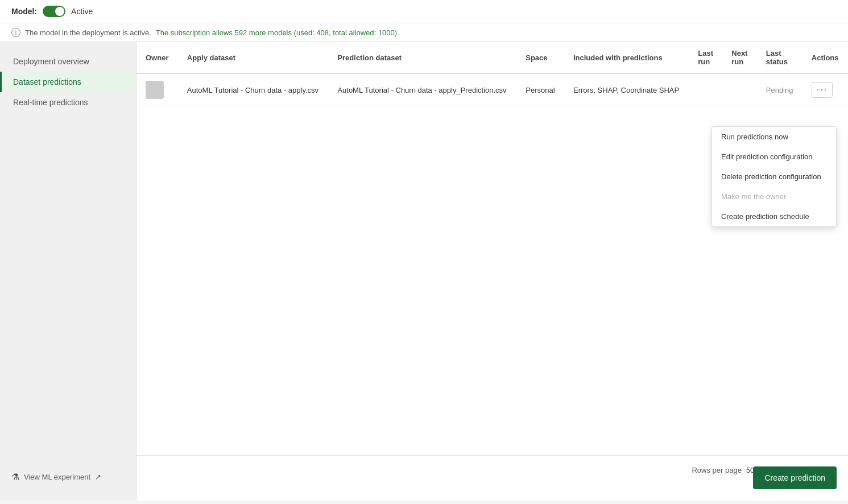  I want to click on info-bar: i The model in the deployment is active.…, so click(424, 33).